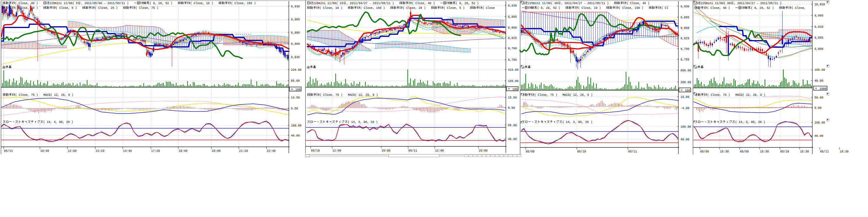  What do you see at coordinates (823, 89) in the screenshot?
I see `svg-text: 1000` at bounding box center [823, 89].